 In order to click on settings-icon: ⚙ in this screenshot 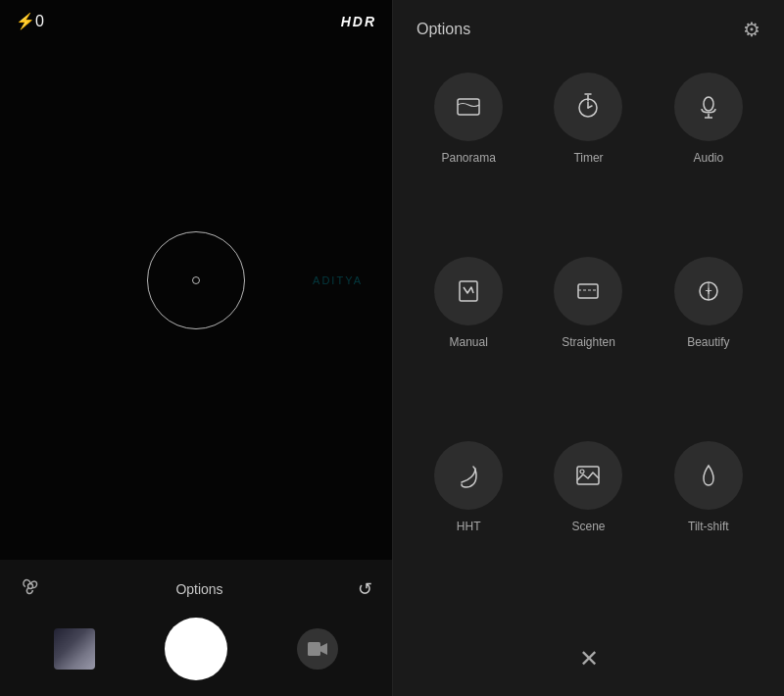, I will do `click(752, 29)`.